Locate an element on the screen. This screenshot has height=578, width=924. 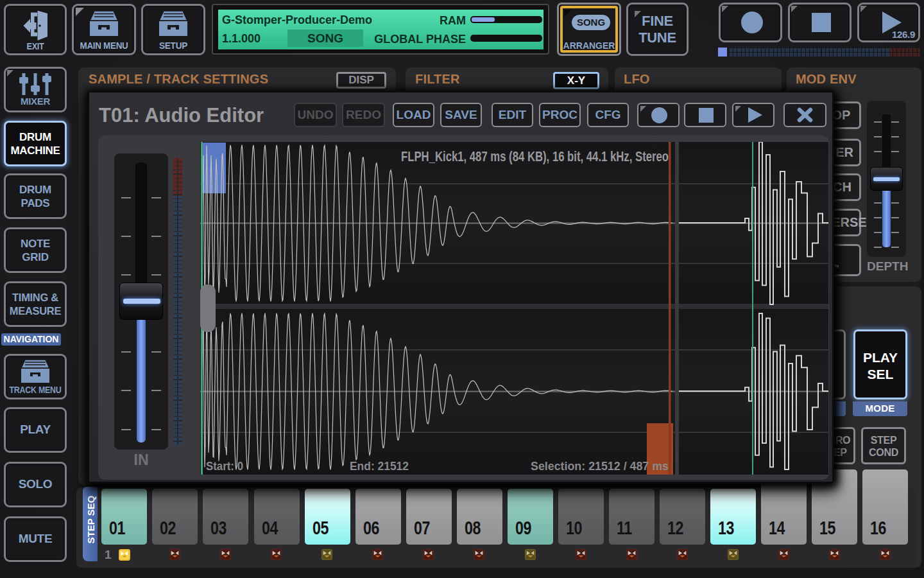
svg-text: Selection: 21512 / 487 ms is located at coordinates (599, 466).